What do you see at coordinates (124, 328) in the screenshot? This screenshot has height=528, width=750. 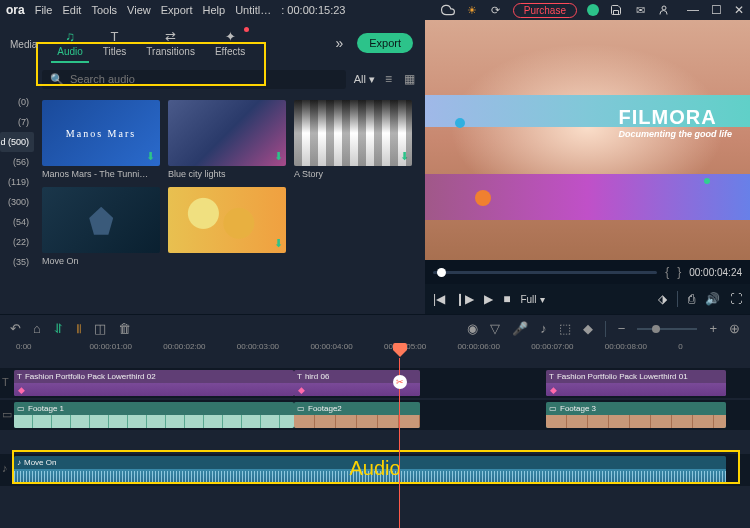 I see `delete-icon: 🗑` at bounding box center [124, 328].